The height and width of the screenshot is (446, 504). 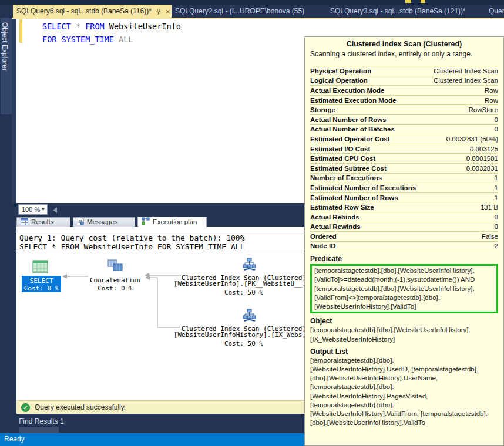 I want to click on scrollbar-stub, so click(x=39, y=430).